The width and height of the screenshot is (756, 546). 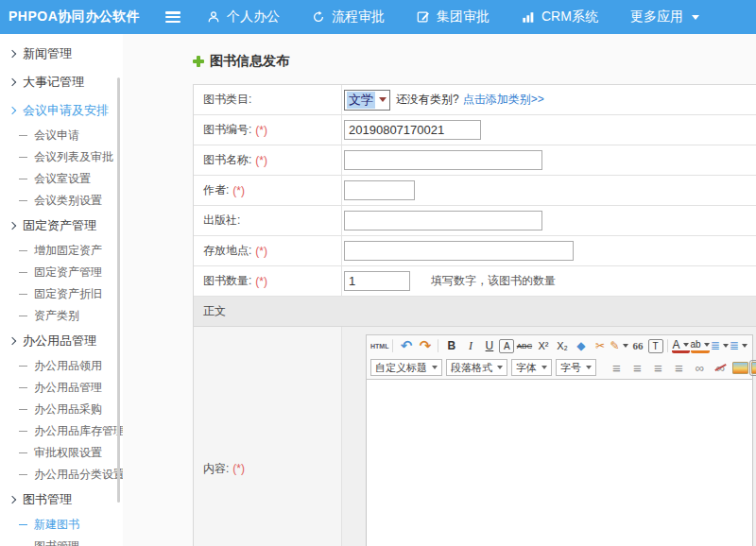 What do you see at coordinates (61, 54) in the screenshot?
I see `sidebar-item: 新闻管理` at bounding box center [61, 54].